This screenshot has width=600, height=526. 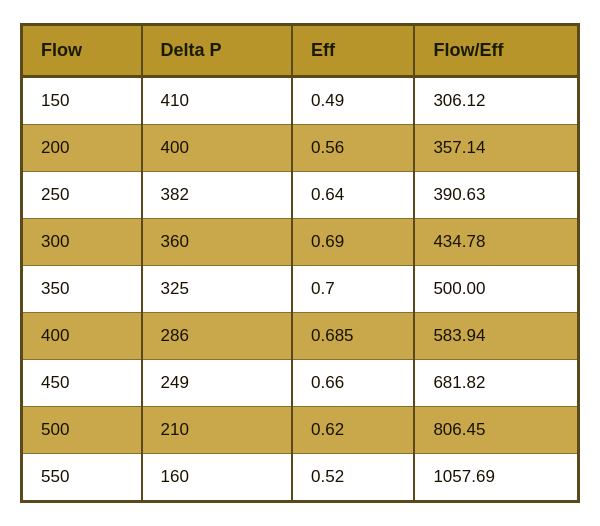 What do you see at coordinates (300, 430) in the screenshot?
I see `table-row: 5002100.62806.45` at bounding box center [300, 430].